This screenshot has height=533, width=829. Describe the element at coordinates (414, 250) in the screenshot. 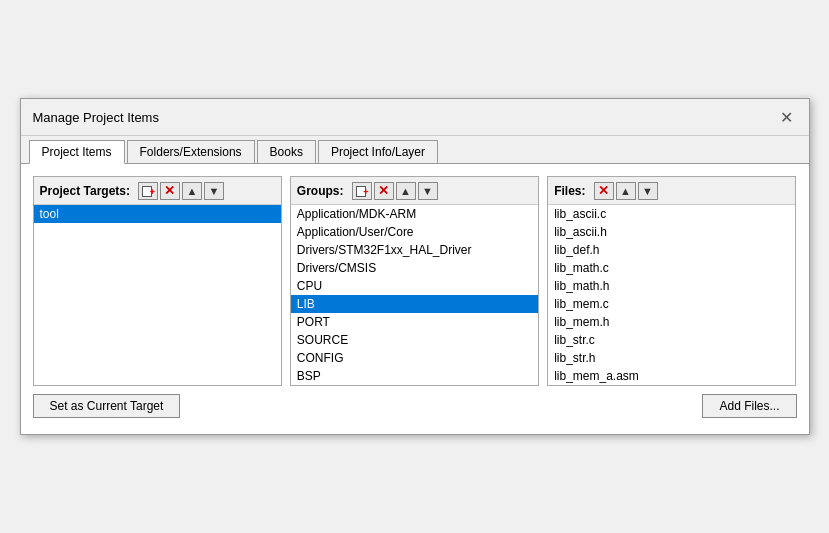

I see `list-item: Drivers/STM32F1xx_HAL_Driver` at that location.